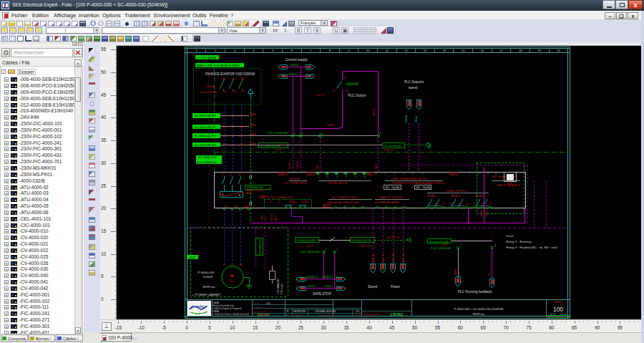 This screenshot has width=644, height=343. What do you see at coordinates (357, 96) in the screenshot?
I see `svg-text: PLC Output` at bounding box center [357, 96].